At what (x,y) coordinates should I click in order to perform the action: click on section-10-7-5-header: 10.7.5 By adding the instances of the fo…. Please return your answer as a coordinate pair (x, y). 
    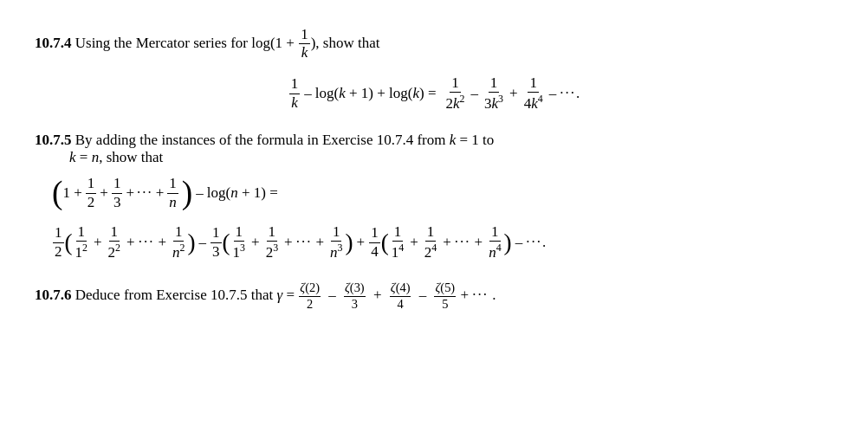
    Looking at the image, I should click on (434, 140).